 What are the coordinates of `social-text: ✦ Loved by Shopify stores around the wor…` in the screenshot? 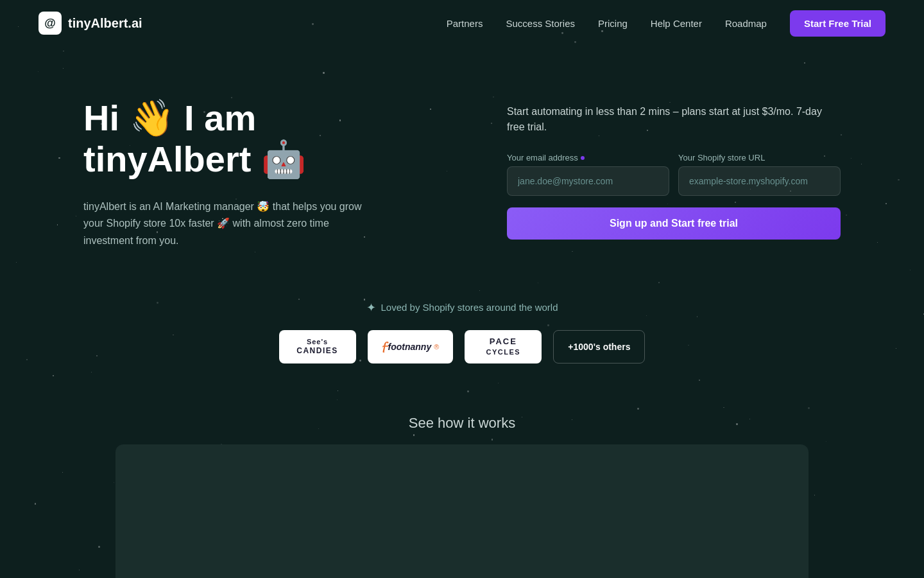 It's located at (462, 308).